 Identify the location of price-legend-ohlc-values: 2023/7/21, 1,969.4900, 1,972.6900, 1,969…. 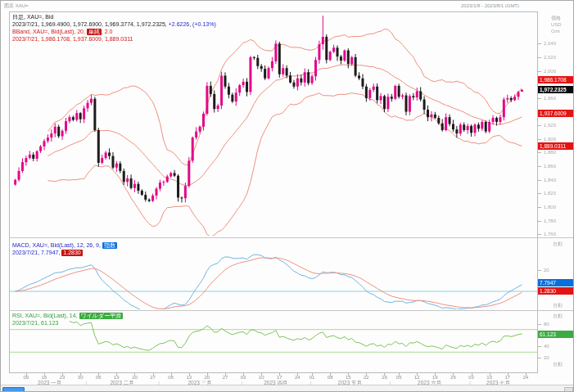
(90, 25).